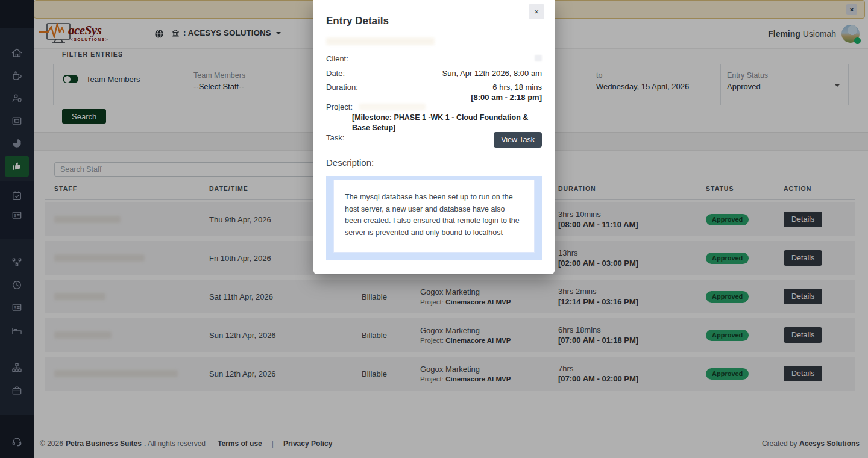 The image size is (868, 458). Describe the element at coordinates (536, 12) in the screenshot. I see `modal-close-button: ×` at that location.